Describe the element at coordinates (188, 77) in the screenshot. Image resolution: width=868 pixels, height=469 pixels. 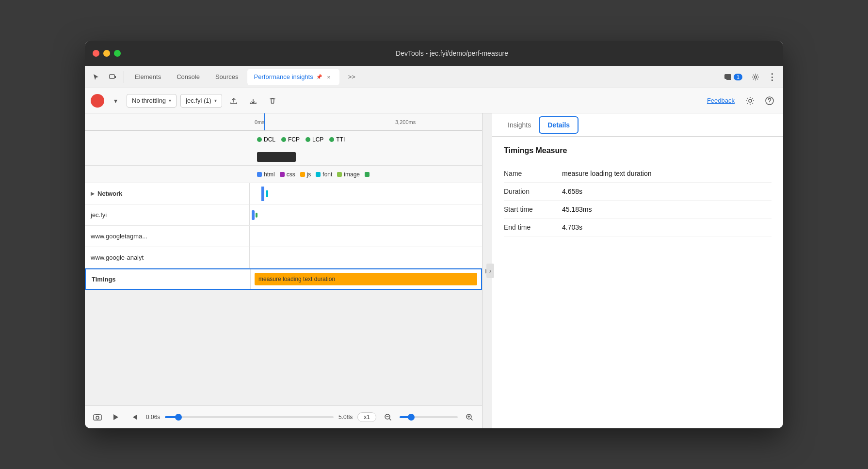
I see `tab-console-label: Console` at that location.